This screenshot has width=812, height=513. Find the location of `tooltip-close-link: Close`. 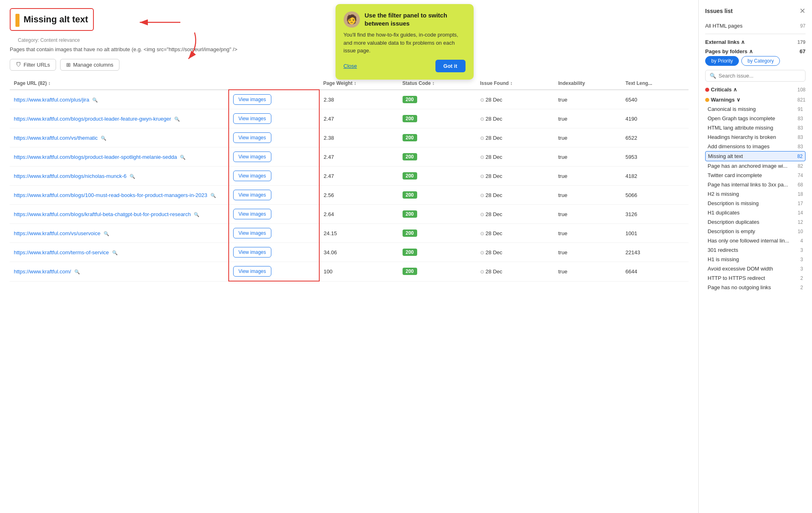

tooltip-close-link: Close is located at coordinates (350, 66).